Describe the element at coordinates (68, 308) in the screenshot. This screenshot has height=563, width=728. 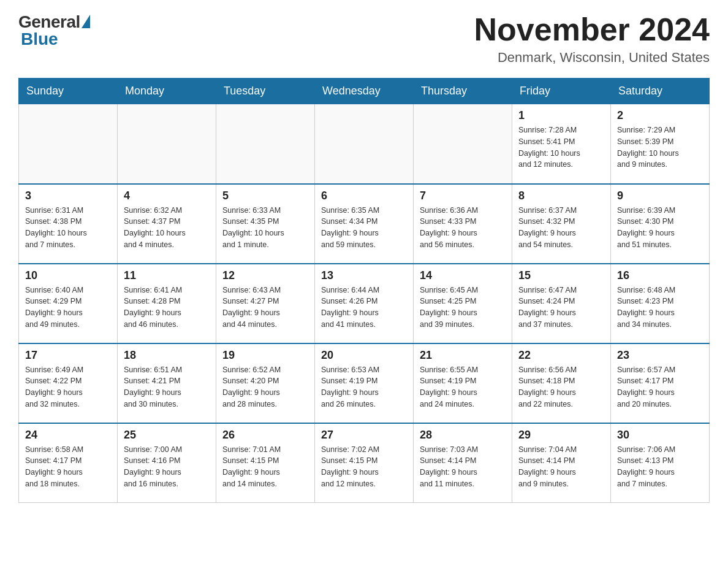
I see `day-info: Sunrise: 6:40 AM Sunset: 4:29 PM Dayligh…` at that location.